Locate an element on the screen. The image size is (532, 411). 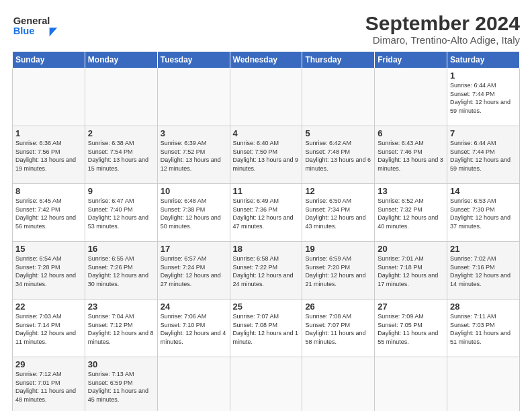
logo: General Blue is located at coordinates (42, 26).